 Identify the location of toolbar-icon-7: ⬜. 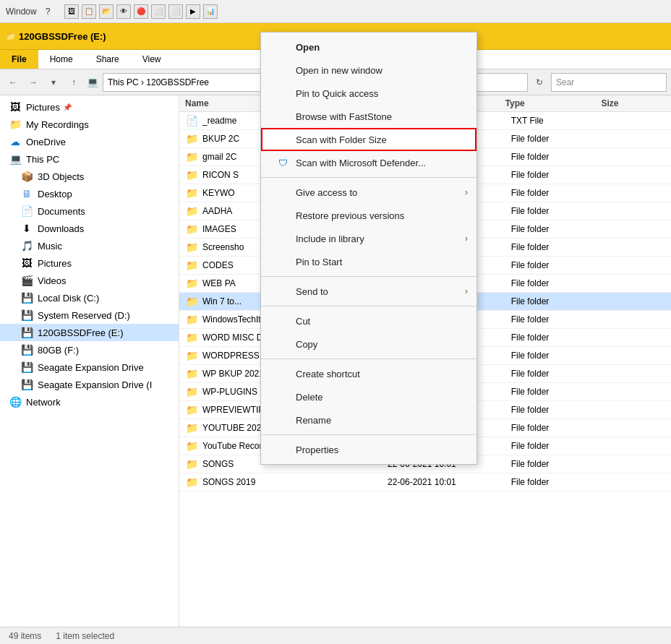
(176, 12).